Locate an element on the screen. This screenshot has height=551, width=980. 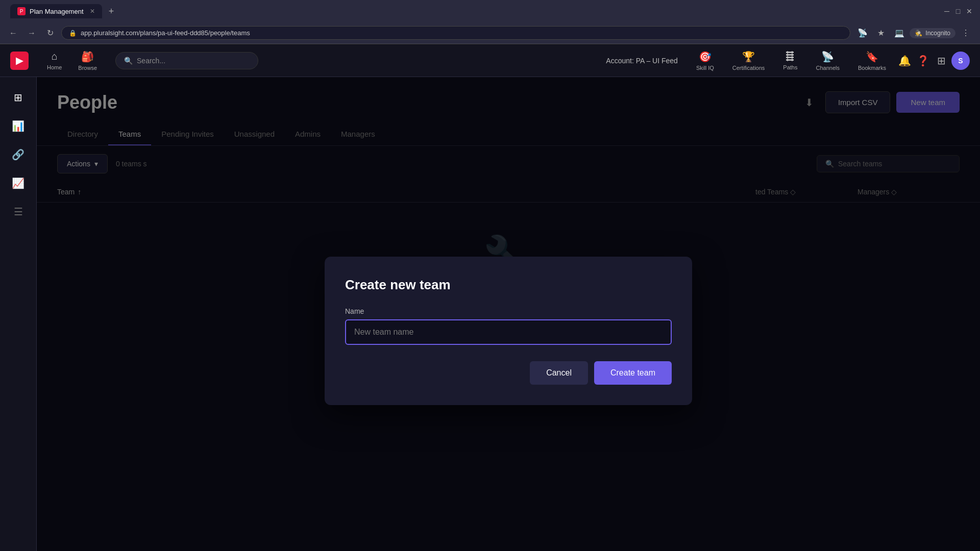
nav-home: ⌂ Home is located at coordinates (54, 60).